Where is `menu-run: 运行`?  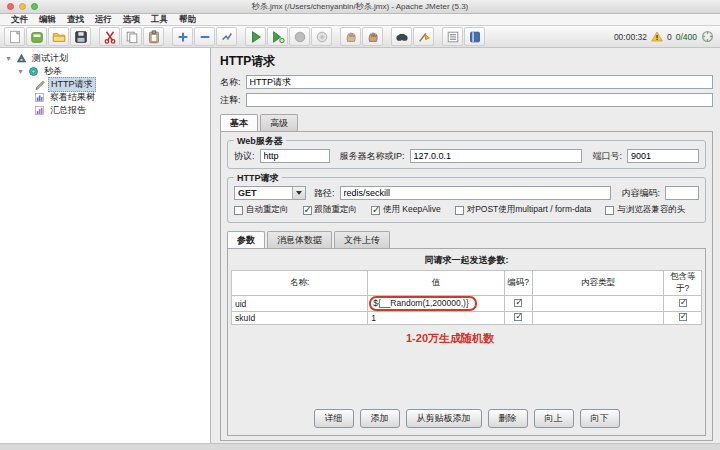 menu-run: 运行 is located at coordinates (104, 20).